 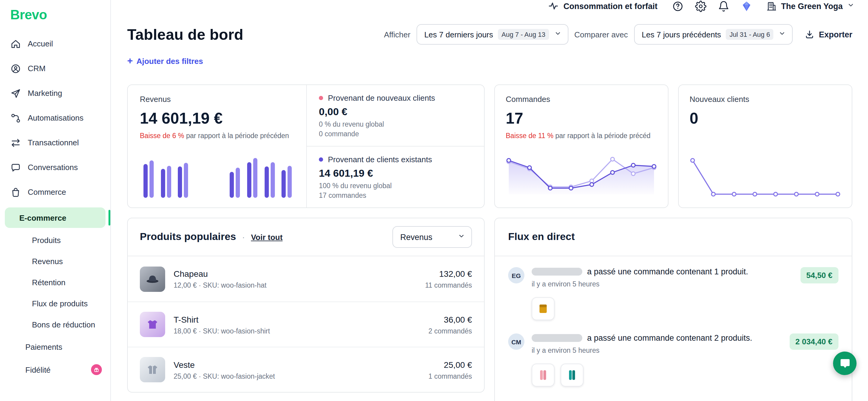 What do you see at coordinates (55, 370) in the screenshot?
I see `sidebar-item-fidelite: Fidélité` at bounding box center [55, 370].